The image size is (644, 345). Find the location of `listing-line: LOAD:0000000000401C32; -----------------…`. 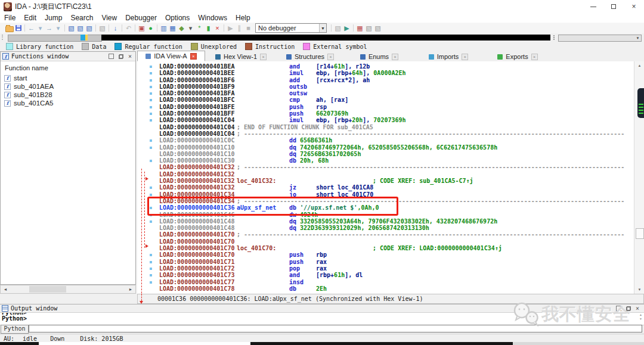

listing-line: LOAD:0000000000401C32; -----------------… is located at coordinates (397, 167).